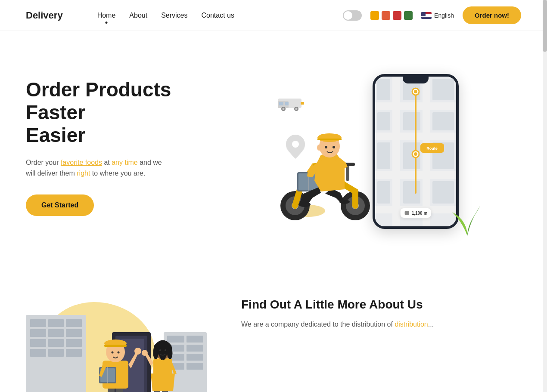 Image resolution: width=547 pixels, height=392 pixels. What do you see at coordinates (492, 15) in the screenshot?
I see `order-now-button: Order now!` at bounding box center [492, 15].